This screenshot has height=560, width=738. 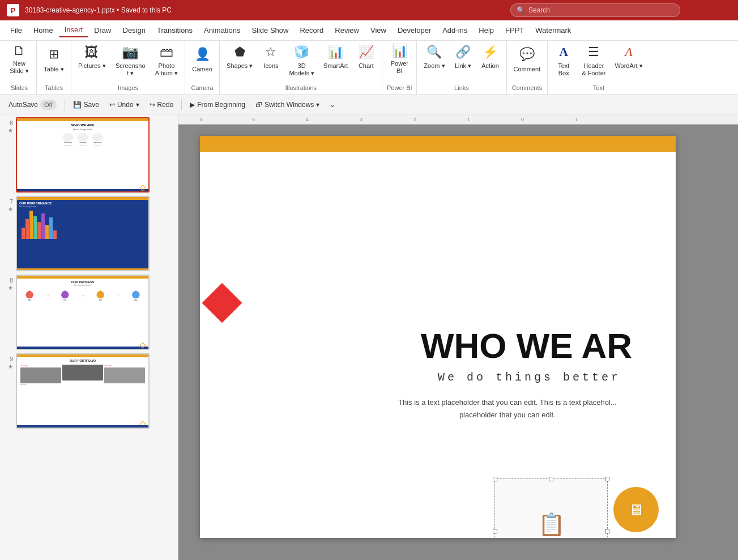 What do you see at coordinates (19, 67) in the screenshot?
I see `new-slide-label: NewSlide ▾` at bounding box center [19, 67].